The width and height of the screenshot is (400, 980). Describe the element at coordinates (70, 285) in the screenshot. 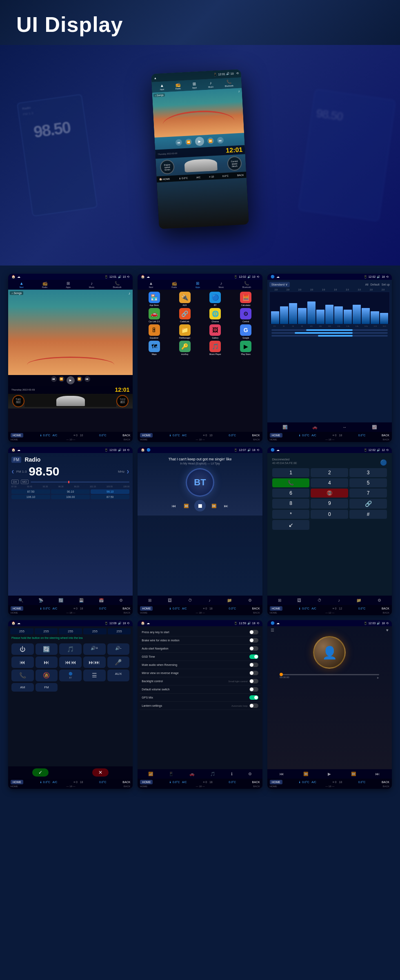

I see `nav-bar-home: ▲Navi 📻Radio ⊞Apps ♪Music 📞Bluetooth` at that location.